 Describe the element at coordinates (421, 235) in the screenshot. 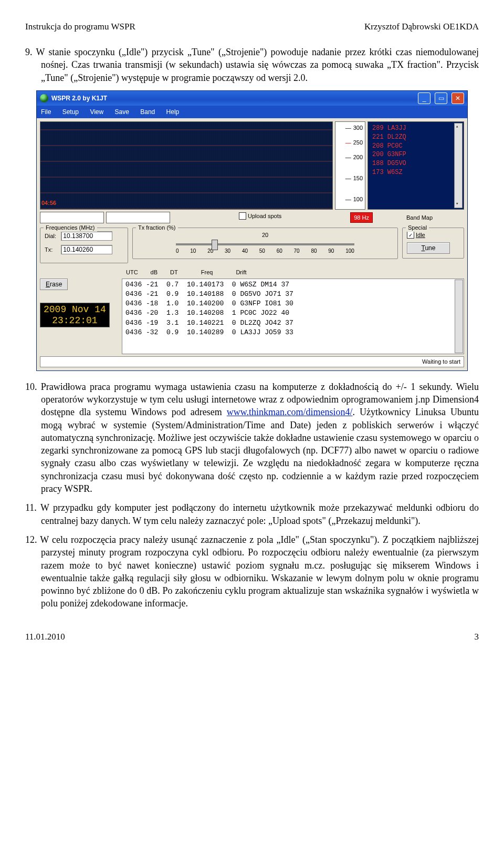

I see `idle-label: Idle` at that location.